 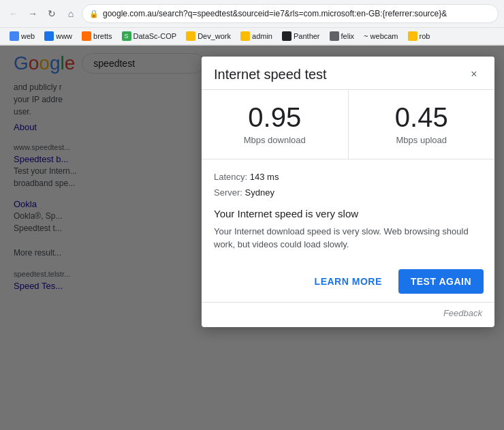 What do you see at coordinates (413, 36) in the screenshot?
I see `rob-favicon` at bounding box center [413, 36].